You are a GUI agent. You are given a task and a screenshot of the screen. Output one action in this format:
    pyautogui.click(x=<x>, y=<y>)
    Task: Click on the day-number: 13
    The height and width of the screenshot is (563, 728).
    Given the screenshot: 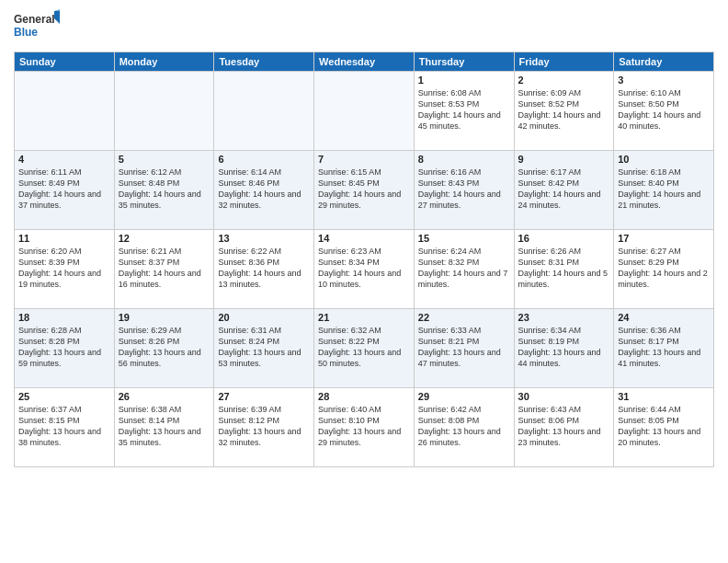 What is the action you would take?
    pyautogui.click(x=264, y=238)
    